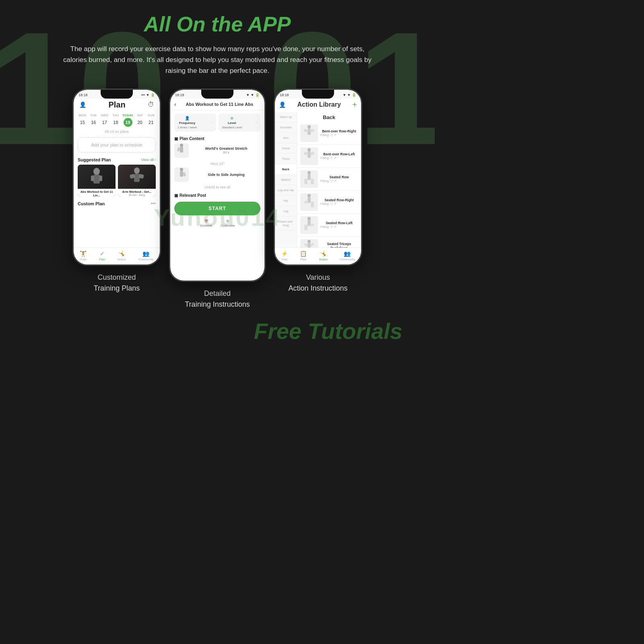  I want to click on nav3-plan: 📋 Plan, so click(303, 256).